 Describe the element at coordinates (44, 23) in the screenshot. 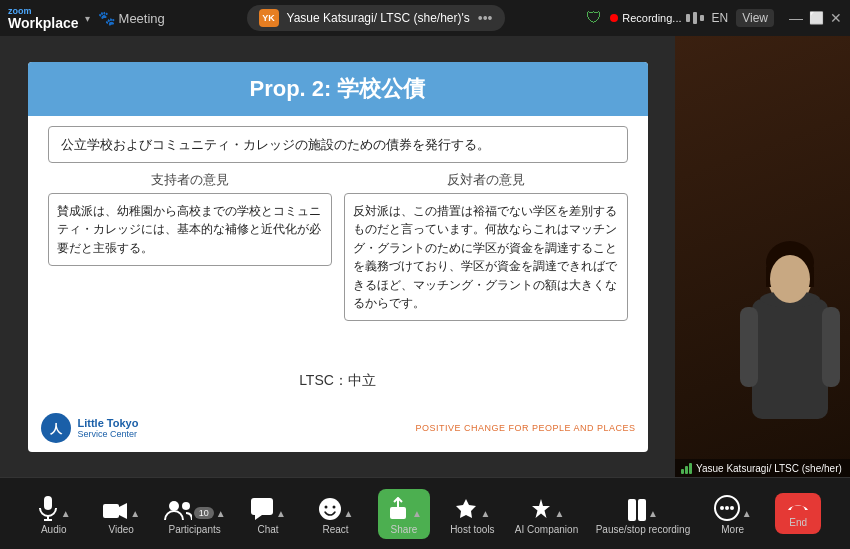

I see `workplace-label: Workplace` at that location.